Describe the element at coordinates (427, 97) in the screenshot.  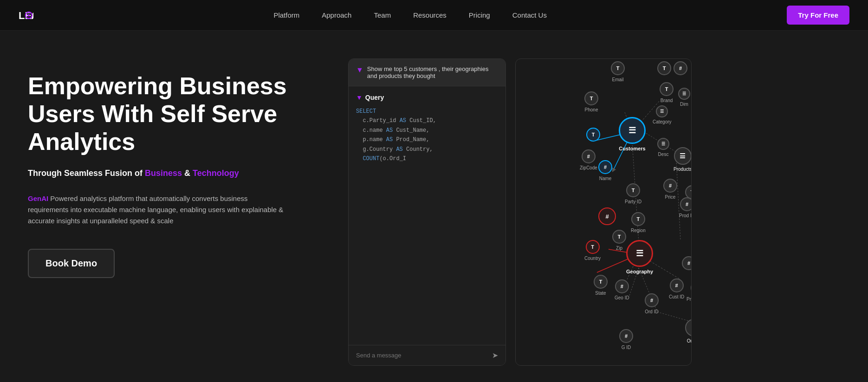
I see `query-label: ▼ Query` at that location.